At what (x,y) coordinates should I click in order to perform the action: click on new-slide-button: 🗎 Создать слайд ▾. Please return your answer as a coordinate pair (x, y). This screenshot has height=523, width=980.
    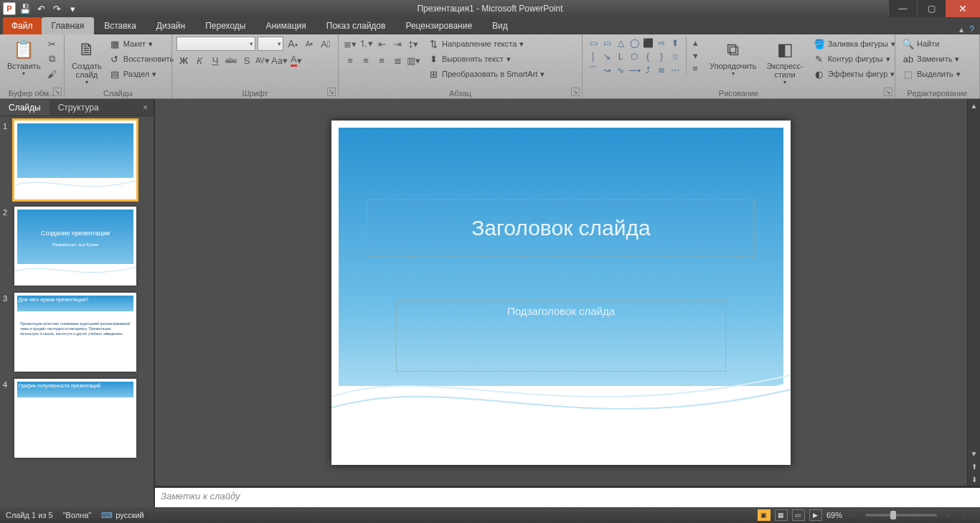
    Looking at the image, I should click on (87, 62).